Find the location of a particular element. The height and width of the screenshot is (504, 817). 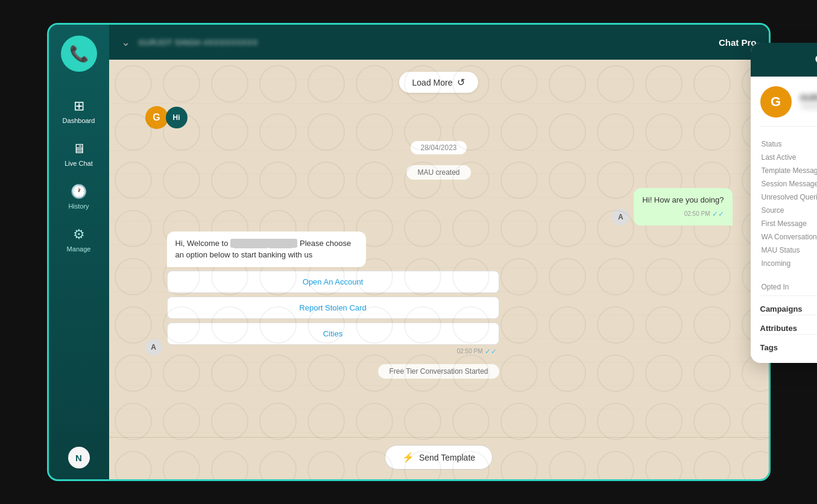

chat-profile-body: G GURJOT SINGH +XXXXXXXXXXX Status Inact… is located at coordinates (784, 219).